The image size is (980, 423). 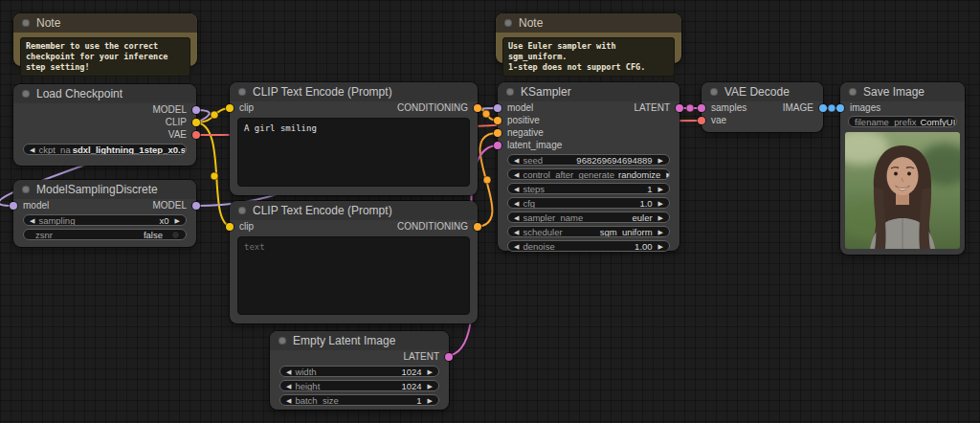 What do you see at coordinates (902, 168) in the screenshot?
I see `save-image-node: Save Image images filename_prefix ComfyU…` at bounding box center [902, 168].